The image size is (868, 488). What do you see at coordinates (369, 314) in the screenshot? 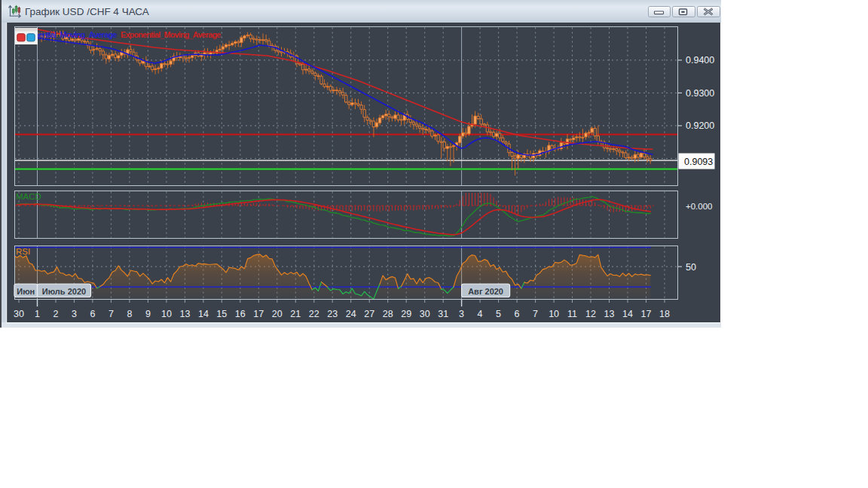
I see `svg-text: 27` at bounding box center [369, 314].